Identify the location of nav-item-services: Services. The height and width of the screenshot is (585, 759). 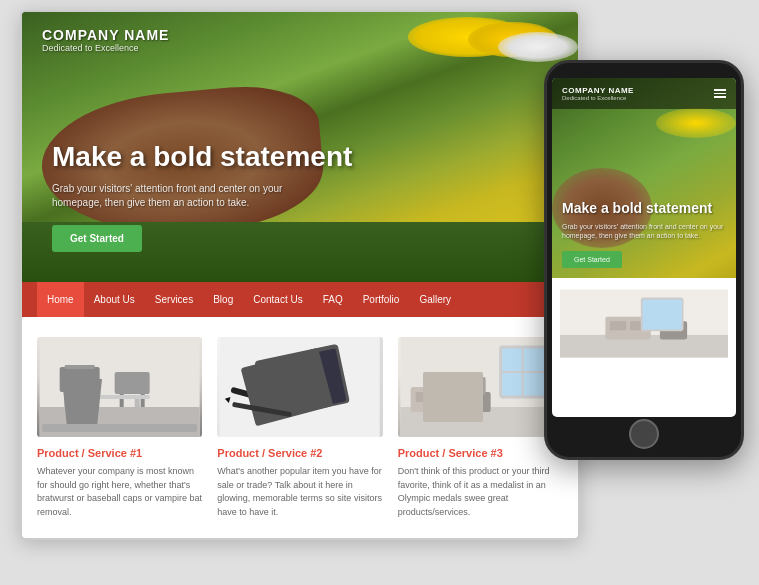
(174, 300).